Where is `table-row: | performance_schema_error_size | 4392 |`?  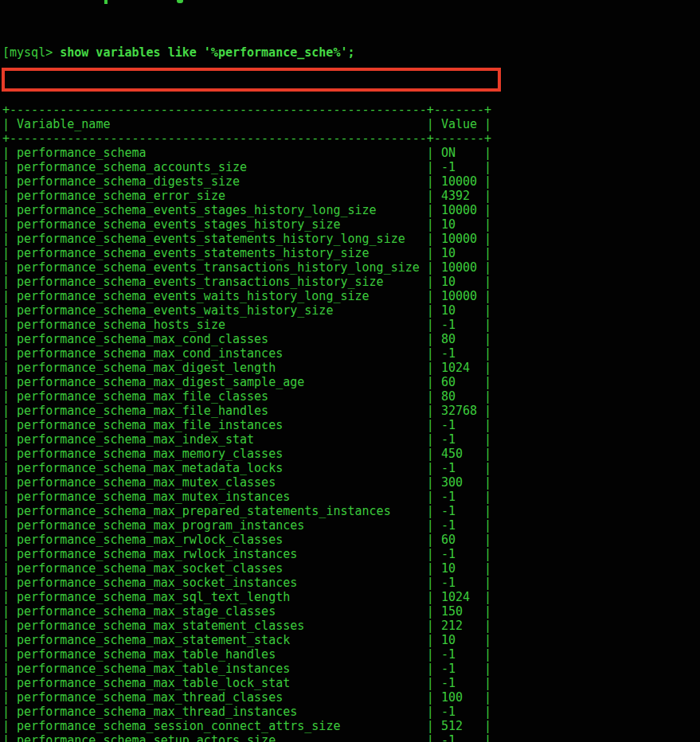
table-row: | performance_schema_error_size | 4392 | is located at coordinates (247, 196).